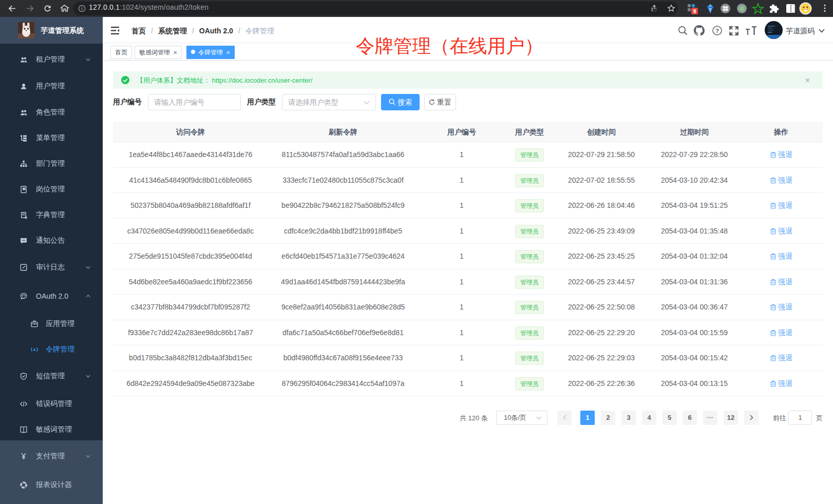  Describe the element at coordinates (695, 11) in the screenshot. I see `svg-text: 9` at that location.